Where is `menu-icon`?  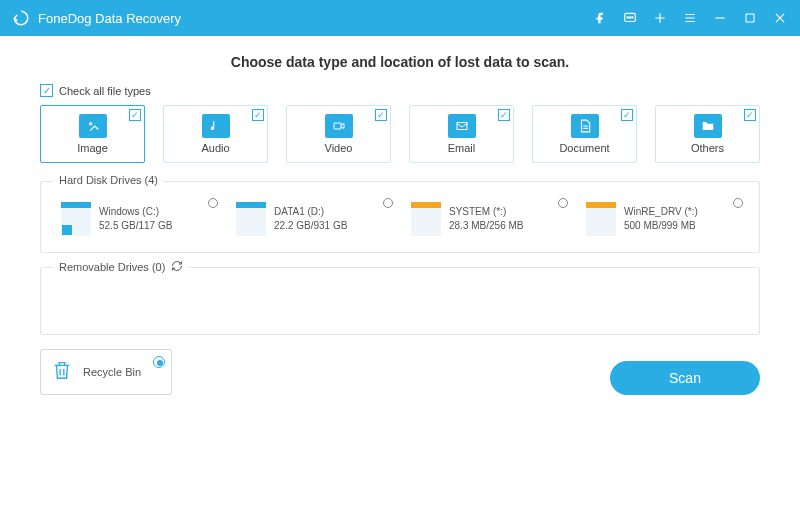 menu-icon is located at coordinates (690, 18).